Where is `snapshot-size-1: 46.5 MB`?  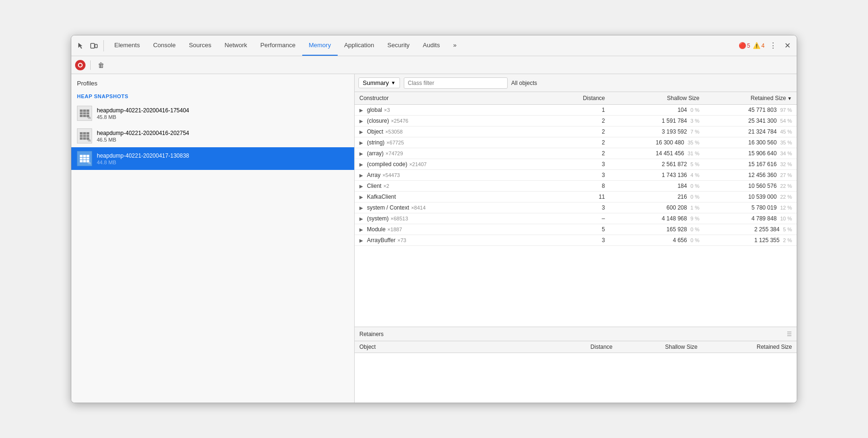
snapshot-size-1: 46.5 MB is located at coordinates (143, 140).